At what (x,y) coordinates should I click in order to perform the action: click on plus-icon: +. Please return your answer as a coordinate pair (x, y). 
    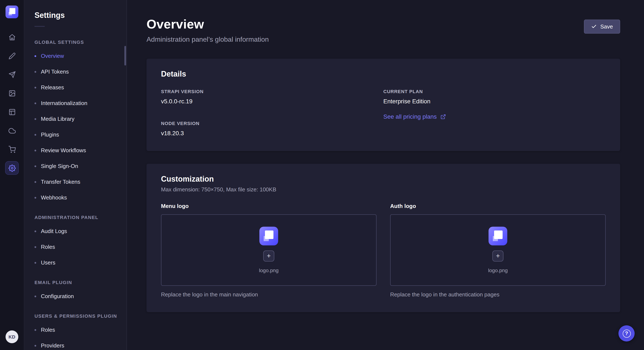
    Looking at the image, I should click on (269, 256).